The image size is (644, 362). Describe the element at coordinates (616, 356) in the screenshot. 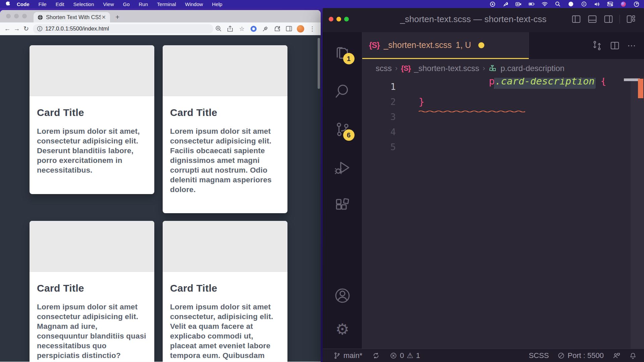

I see `feedback-icon` at that location.